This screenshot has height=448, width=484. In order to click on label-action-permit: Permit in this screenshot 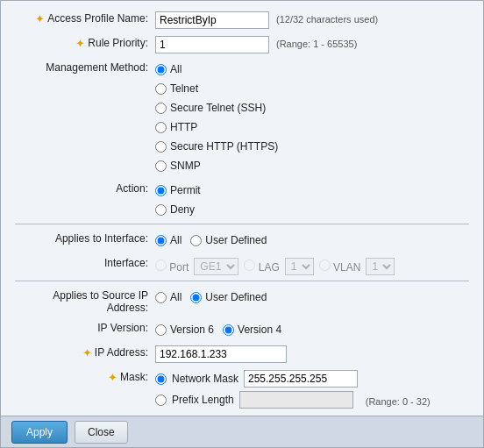, I will do `click(186, 190)`.